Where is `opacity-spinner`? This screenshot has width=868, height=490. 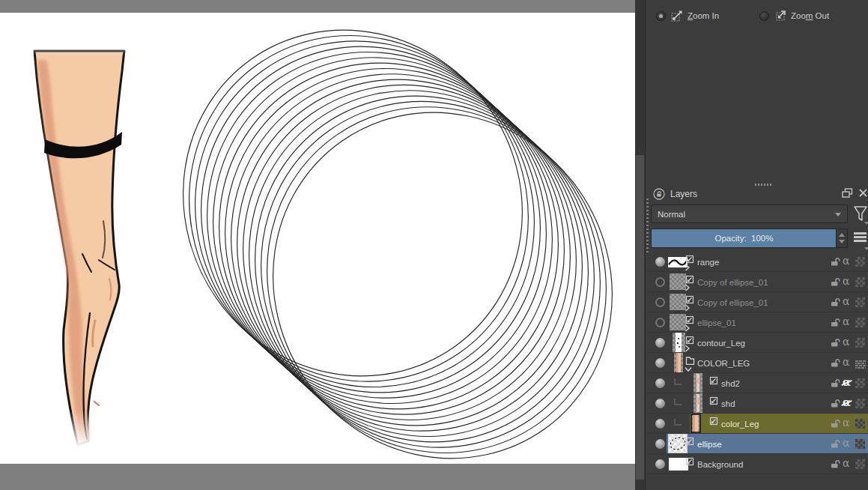 opacity-spinner is located at coordinates (842, 238).